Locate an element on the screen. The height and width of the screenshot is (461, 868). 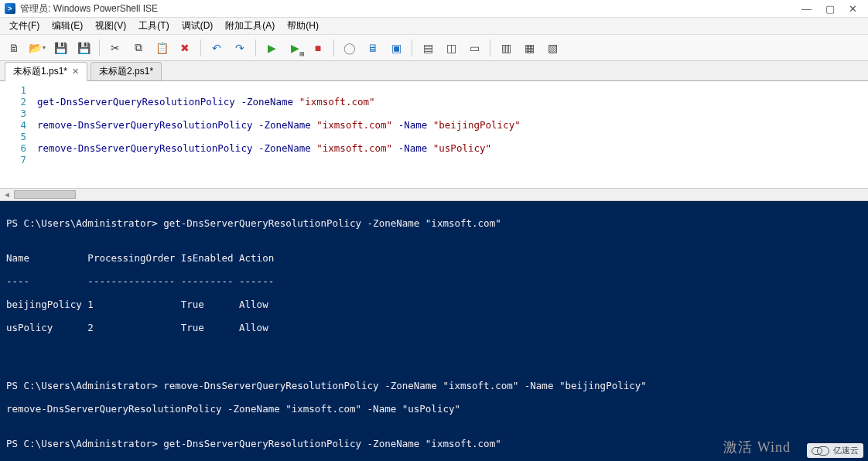
tab-untitled2: 未标题2.ps1* is located at coordinates (126, 71).